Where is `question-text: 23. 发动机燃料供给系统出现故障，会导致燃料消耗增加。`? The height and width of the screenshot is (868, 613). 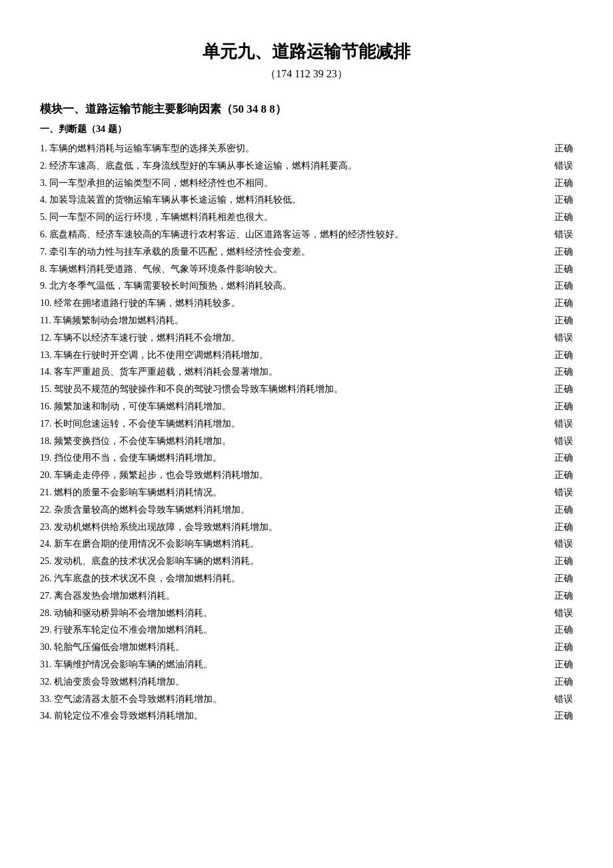
question-text: 23. 发动机燃料供给系统出现故障，会导致燃料消耗增加。 is located at coordinates (295, 527).